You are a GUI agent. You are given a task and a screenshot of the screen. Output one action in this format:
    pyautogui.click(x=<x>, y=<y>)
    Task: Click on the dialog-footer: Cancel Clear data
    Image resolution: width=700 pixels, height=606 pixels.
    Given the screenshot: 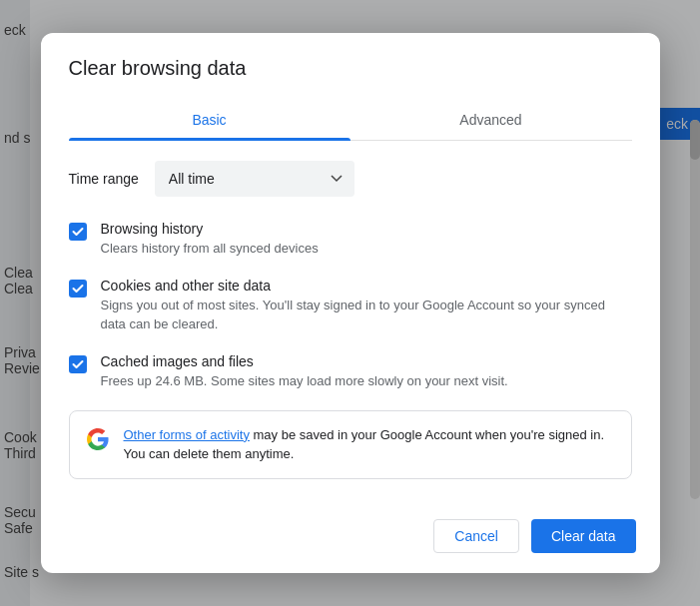 What is the action you would take?
    pyautogui.click(x=350, y=540)
    